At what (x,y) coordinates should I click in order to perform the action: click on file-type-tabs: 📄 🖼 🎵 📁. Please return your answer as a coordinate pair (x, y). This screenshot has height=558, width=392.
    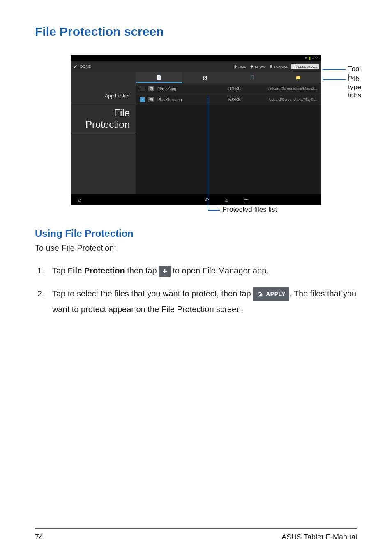
    Looking at the image, I should click on (228, 78).